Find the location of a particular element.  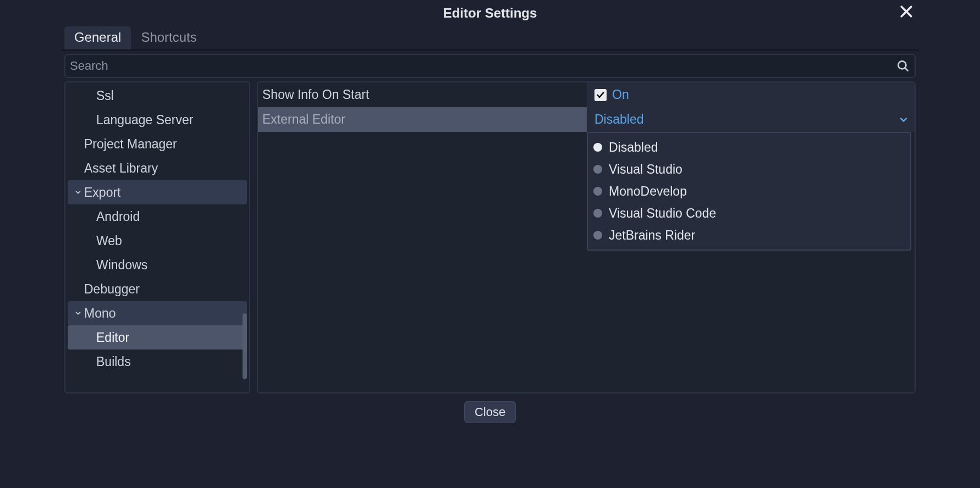

dropdown-option-label: MonoDevelop is located at coordinates (648, 191).